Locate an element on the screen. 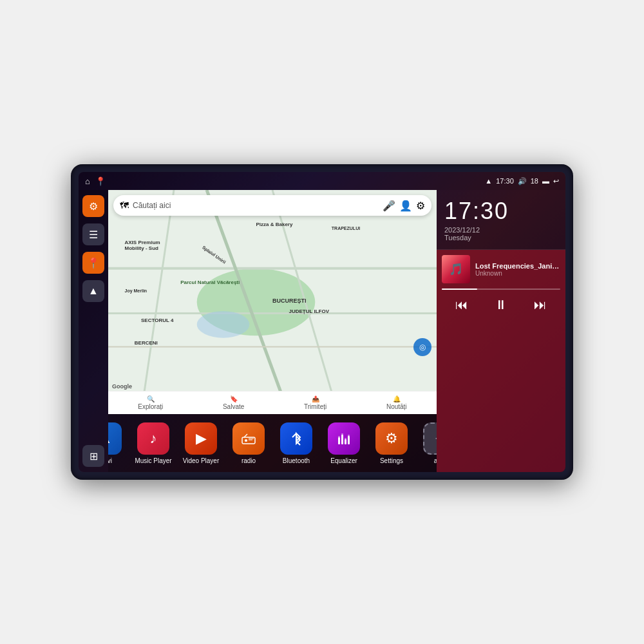 The width and height of the screenshot is (644, 644). sidebar-item-apps: ⊞ is located at coordinates (93, 456).